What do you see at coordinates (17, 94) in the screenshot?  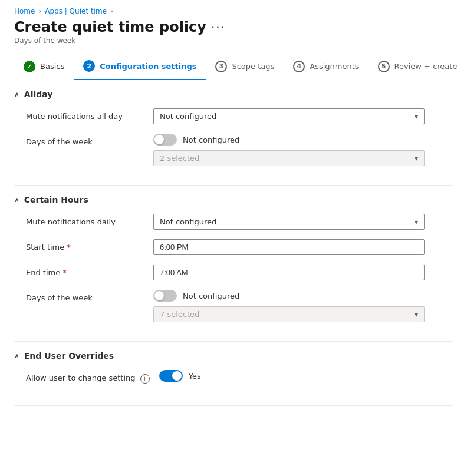 I see `allday-chevron-icon: ∧` at bounding box center [17, 94].